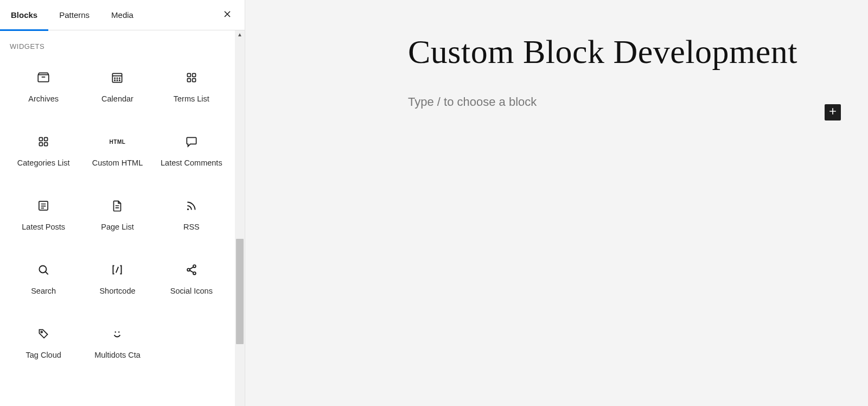 The height and width of the screenshot is (406, 868). I want to click on block-shortcode: Shortcode, so click(117, 282).